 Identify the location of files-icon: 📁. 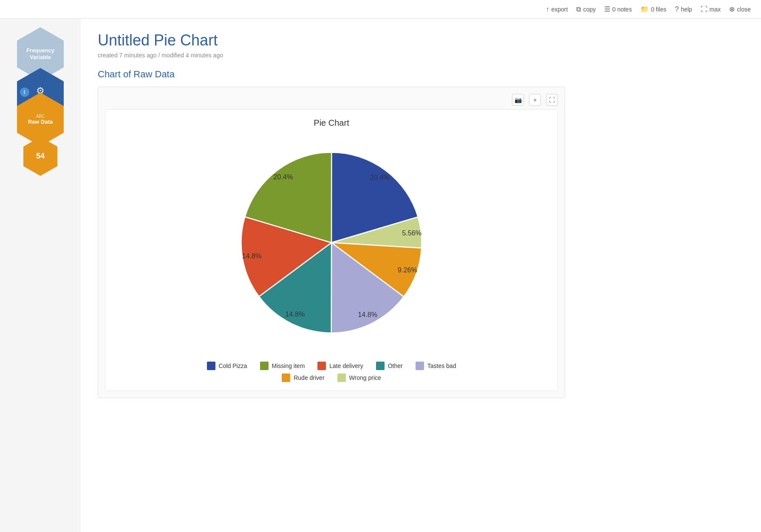
(645, 9).